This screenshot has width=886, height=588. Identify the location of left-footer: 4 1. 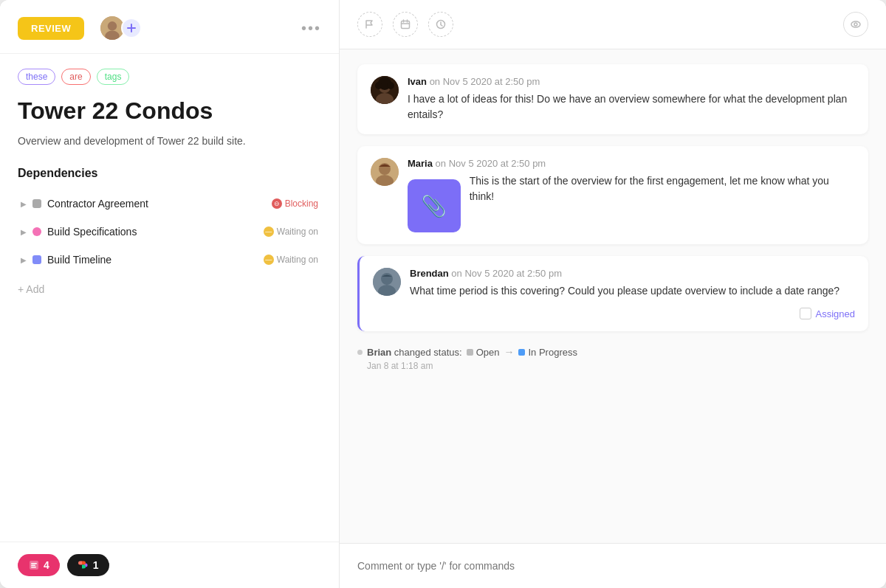
(170, 565).